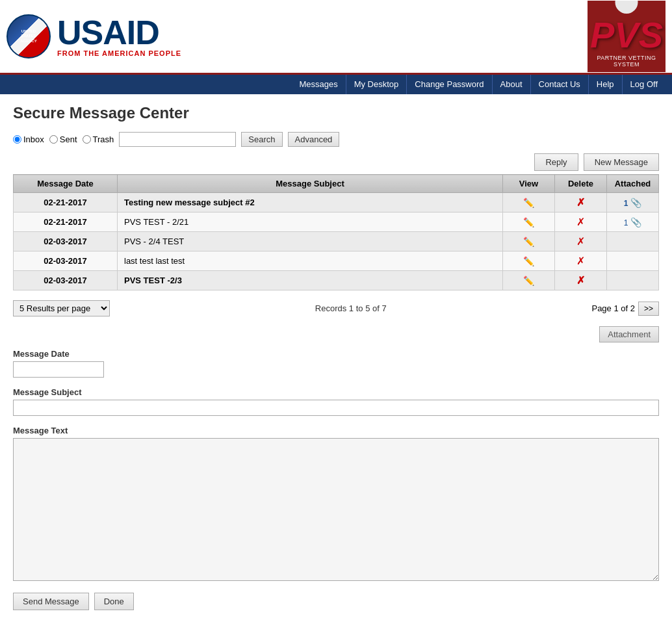 This screenshot has width=672, height=631. I want to click on results-per-page: 5 Results per page 10 Results per page 2…, so click(61, 308).